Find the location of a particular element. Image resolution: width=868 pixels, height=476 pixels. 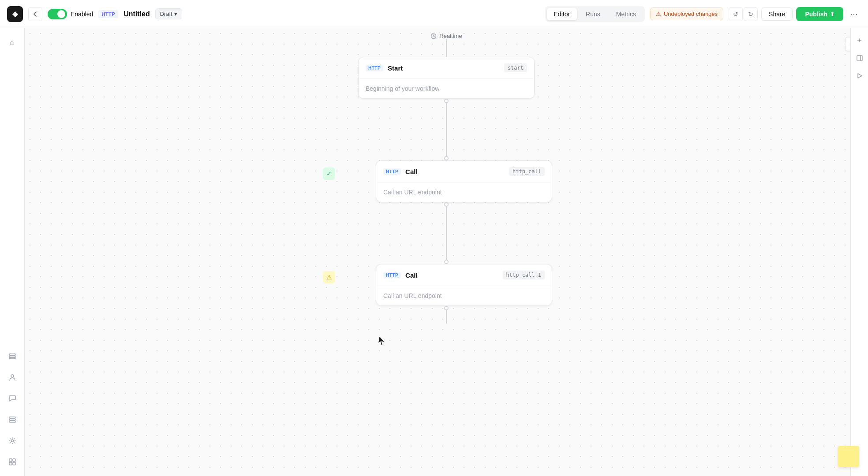

start-node-wrapper: HTTP Start start Beginning of your workf… is located at coordinates (446, 78).